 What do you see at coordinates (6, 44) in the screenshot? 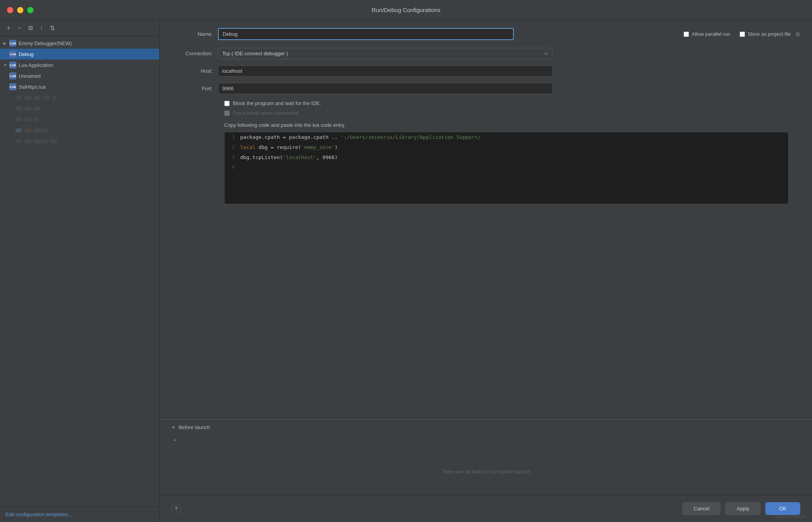
I see `tree-arrow-icon: ▶` at bounding box center [6, 44].